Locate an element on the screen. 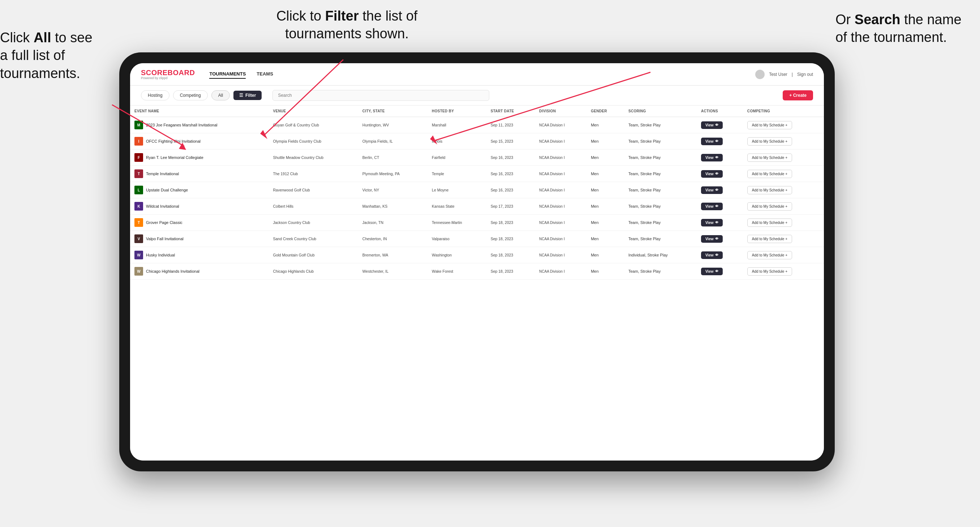  team-logo-8: W is located at coordinates (138, 255).